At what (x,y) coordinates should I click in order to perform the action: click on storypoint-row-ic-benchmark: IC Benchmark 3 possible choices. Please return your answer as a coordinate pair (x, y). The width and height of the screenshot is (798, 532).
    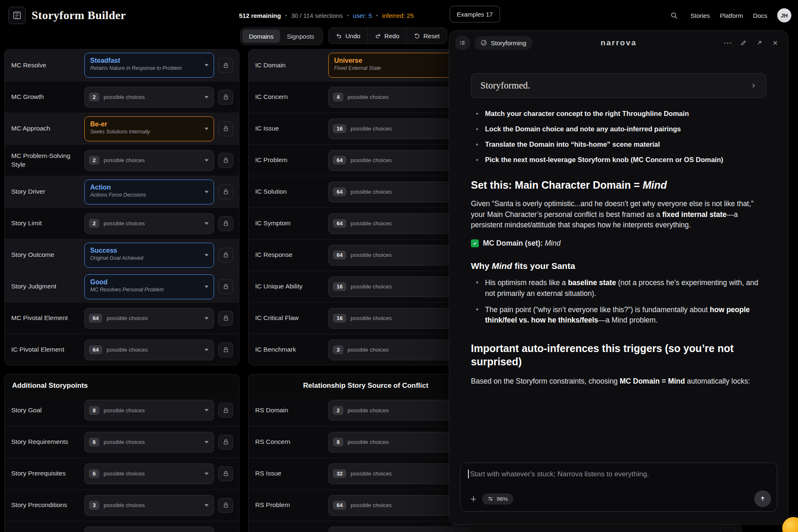
    Looking at the image, I should click on (366, 350).